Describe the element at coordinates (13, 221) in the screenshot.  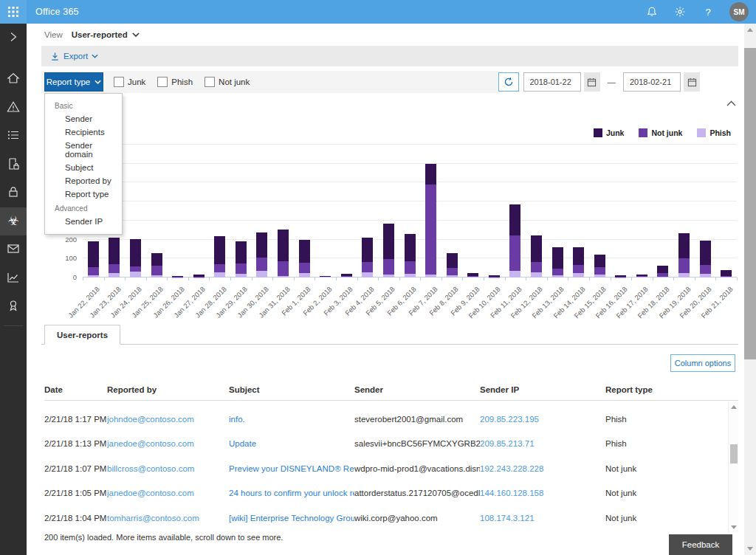
I see `sidebar-item-threat-management: ☣` at that location.